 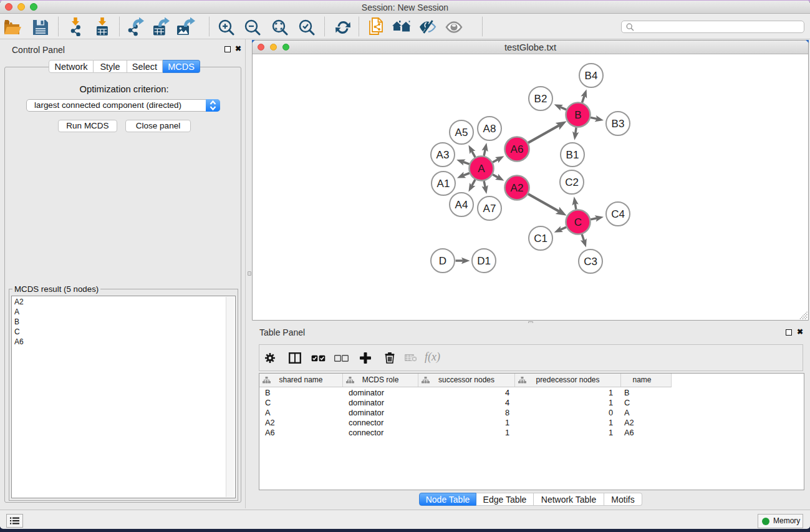 What do you see at coordinates (461, 132) in the screenshot?
I see `svg-text: A5` at bounding box center [461, 132].